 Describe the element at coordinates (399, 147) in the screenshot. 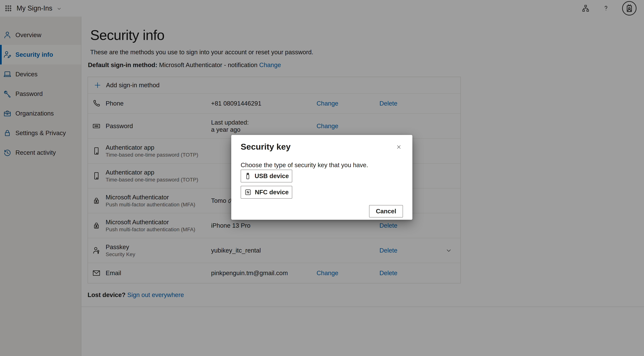

I see `dialog-close-button` at that location.